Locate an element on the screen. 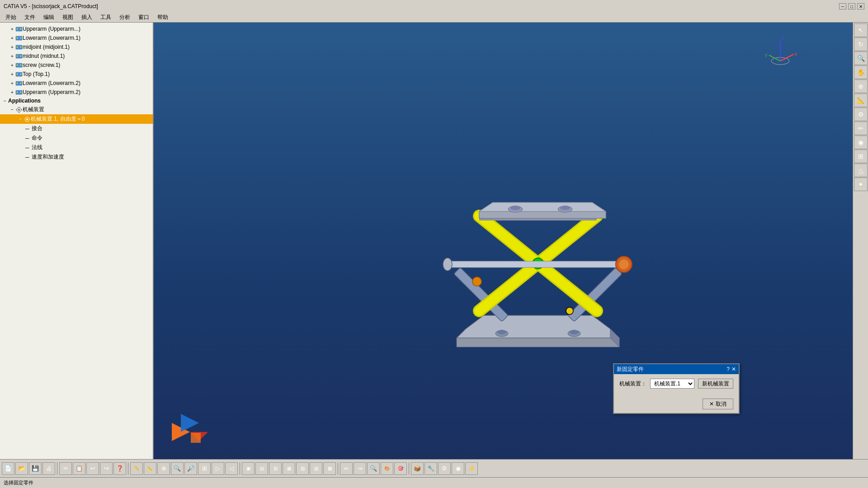  machine-row: 机械装置： 机械装置.1 新机械装置 is located at coordinates (676, 384).